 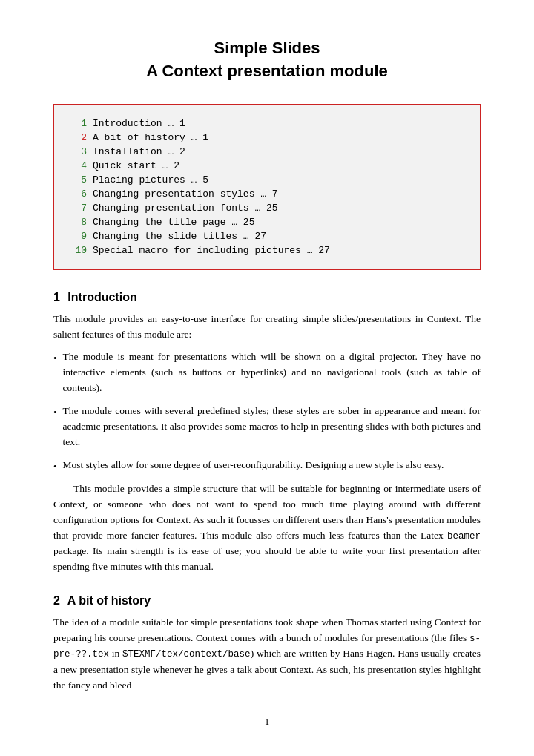 I want to click on toc-num-cell: 6, so click(x=79, y=194).